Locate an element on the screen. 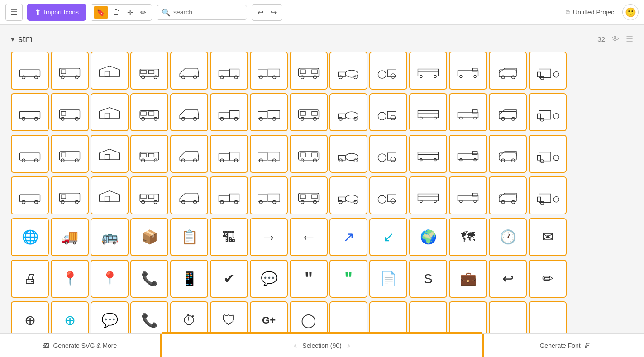 The height and width of the screenshot is (357, 644). icon-cell: 🏗 is located at coordinates (229, 237).